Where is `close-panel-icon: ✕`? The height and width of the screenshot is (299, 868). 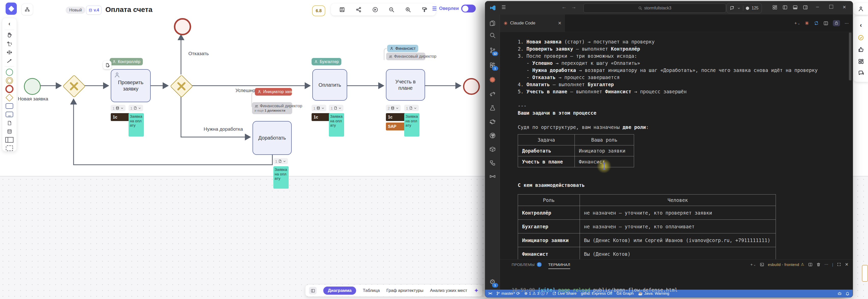 close-panel-icon: ✕ is located at coordinates (847, 265).